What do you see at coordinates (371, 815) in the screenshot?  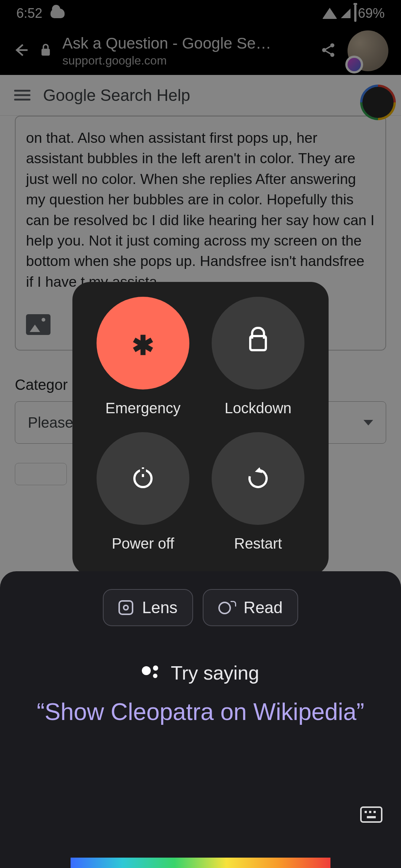 I see `keyboard-button` at bounding box center [371, 815].